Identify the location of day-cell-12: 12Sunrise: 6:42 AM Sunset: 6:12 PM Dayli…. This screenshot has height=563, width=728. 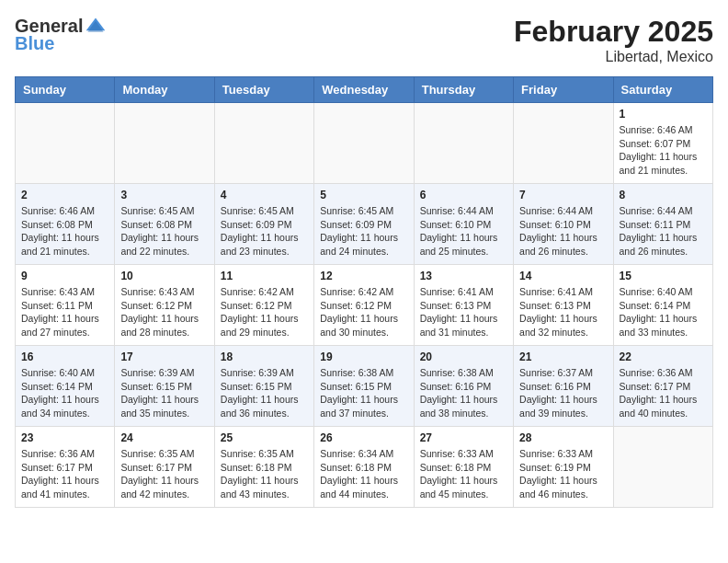
(364, 305).